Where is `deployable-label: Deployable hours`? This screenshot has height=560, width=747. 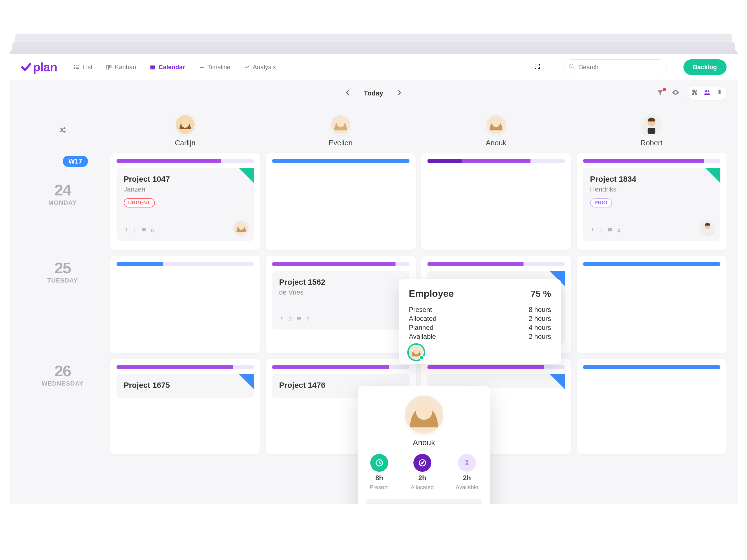
deployable-label: Deployable hours is located at coordinates (424, 503).